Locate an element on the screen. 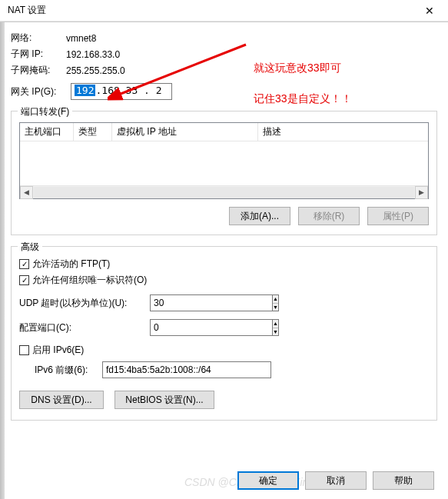 The height and width of the screenshot is (499, 448). udp-timeout-label: UDP 超时(以秒为单位)(U): is located at coordinates (85, 303).